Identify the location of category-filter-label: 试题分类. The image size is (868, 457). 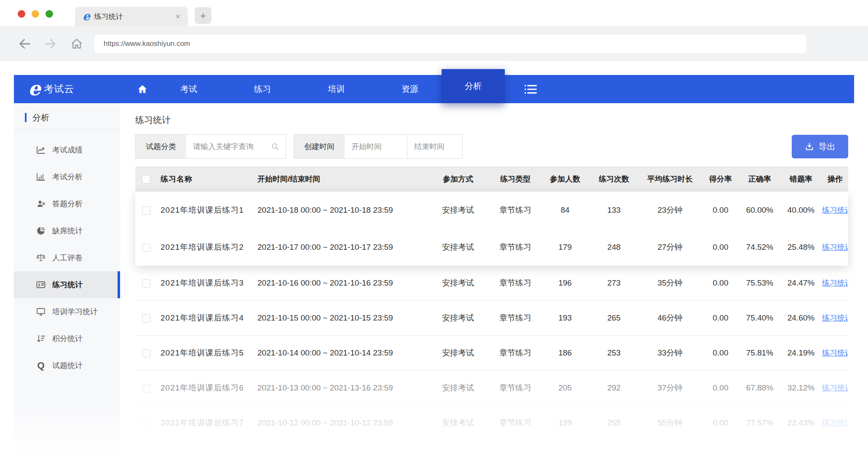
(161, 147).